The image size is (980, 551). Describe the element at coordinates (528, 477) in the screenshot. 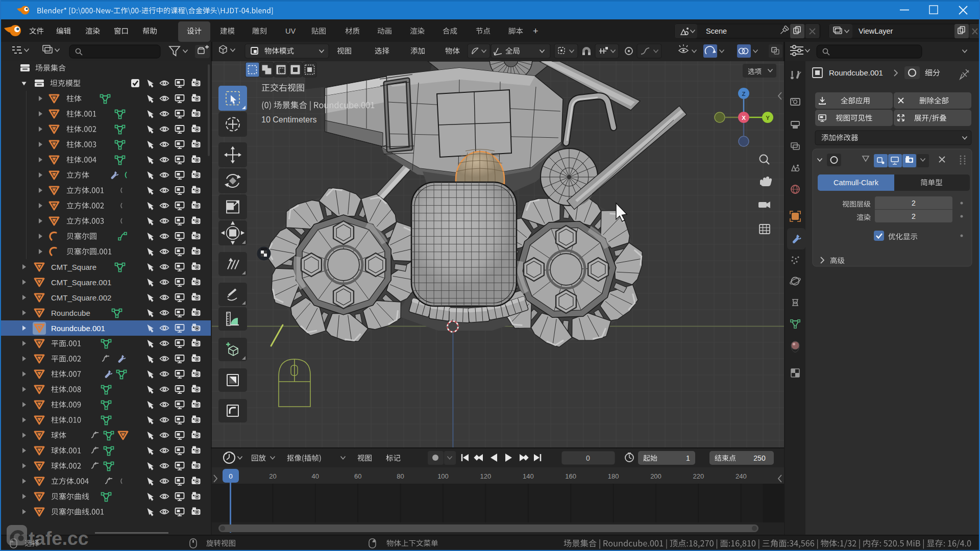

I see `svg-text: 140` at that location.